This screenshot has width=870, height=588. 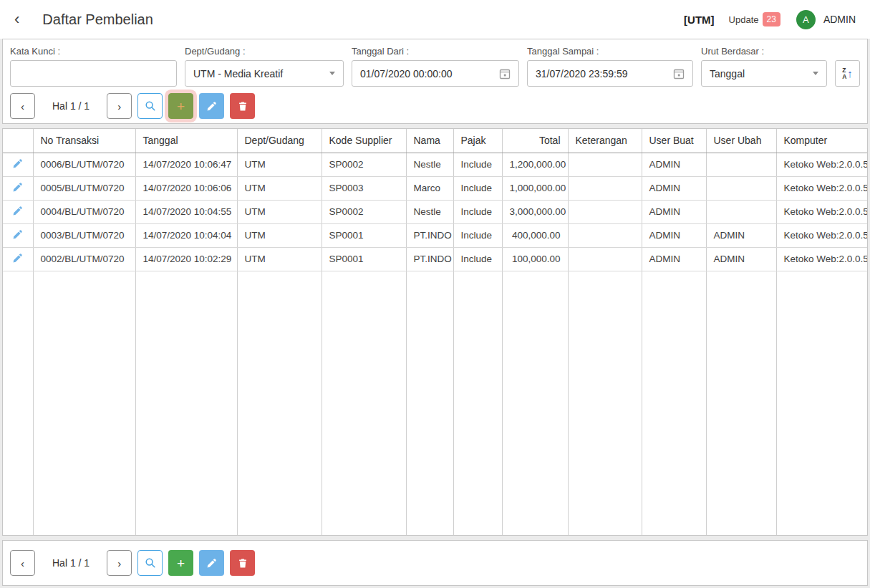 I want to click on dept-select: UTM - Media Kreatif, so click(x=264, y=73).